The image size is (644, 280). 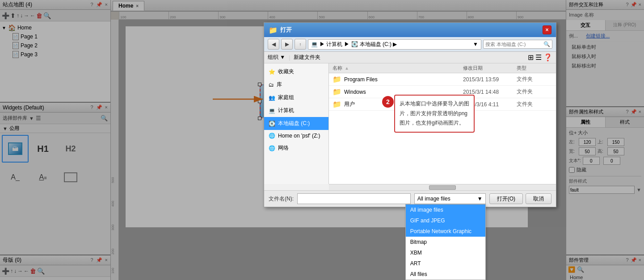 What do you see at coordinates (446, 253) in the screenshot?
I see `filetype-xbm: XBM` at bounding box center [446, 253].